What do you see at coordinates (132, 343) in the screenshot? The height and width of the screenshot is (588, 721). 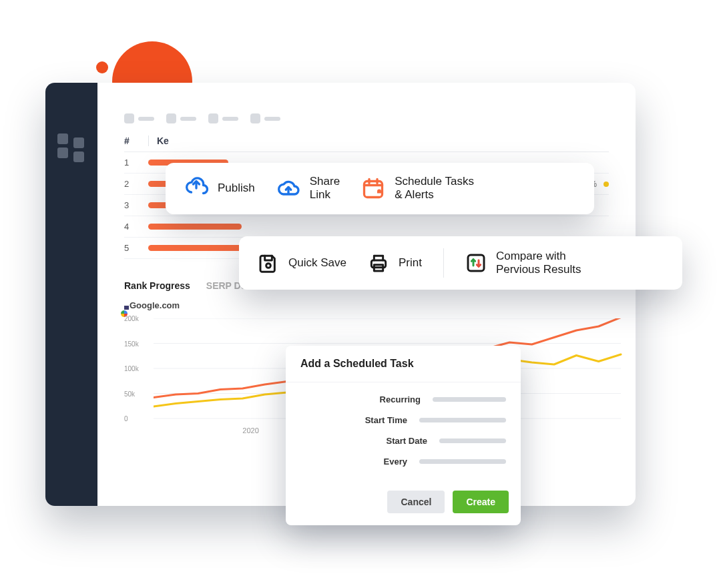 I see `y-tick: 150k` at bounding box center [132, 343].